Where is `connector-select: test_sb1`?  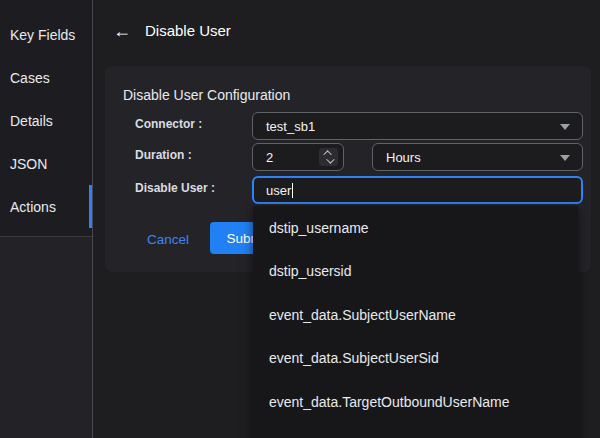 connector-select: test_sb1 is located at coordinates (418, 126).